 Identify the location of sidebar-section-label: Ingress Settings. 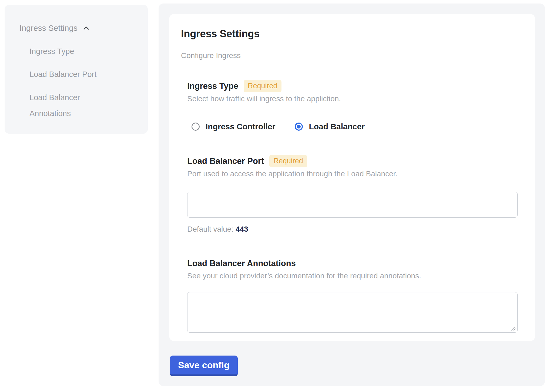
(49, 28).